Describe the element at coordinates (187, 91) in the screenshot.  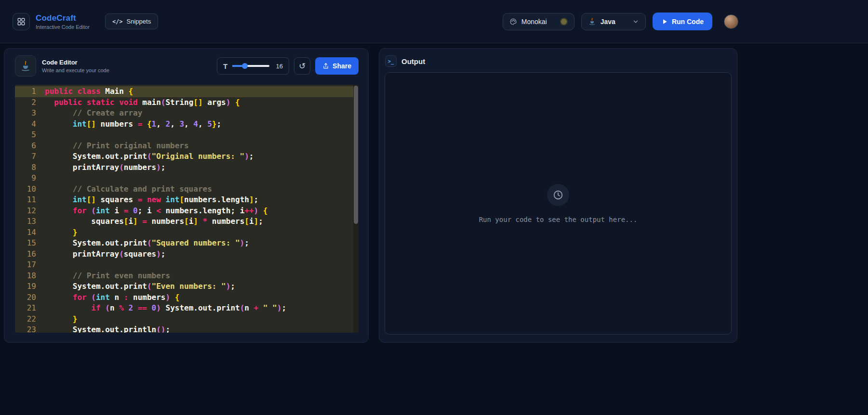
I see `code-line: 1public class Main {` at that location.